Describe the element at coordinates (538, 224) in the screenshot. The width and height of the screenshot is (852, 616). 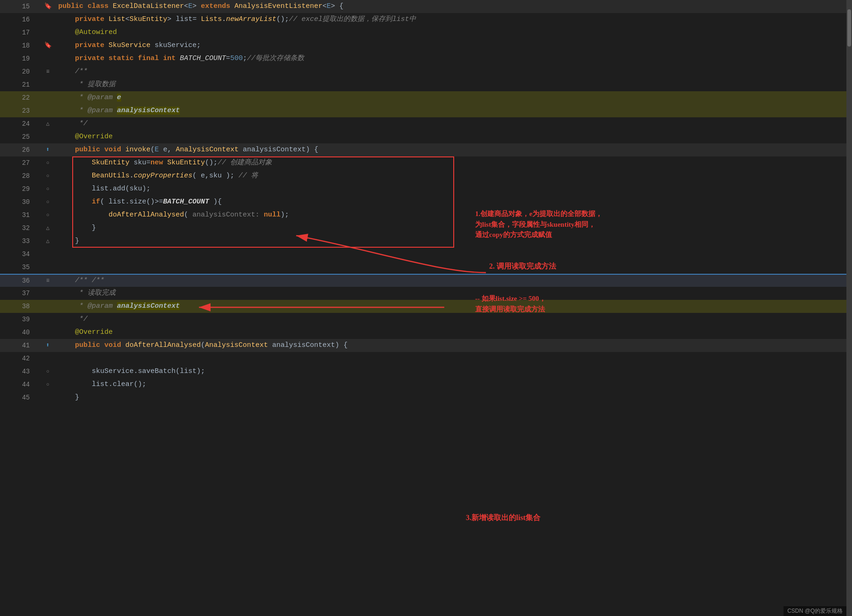
I see `callout-1-line2: 为list集合，字段属性与skuentity相同，` at that location.